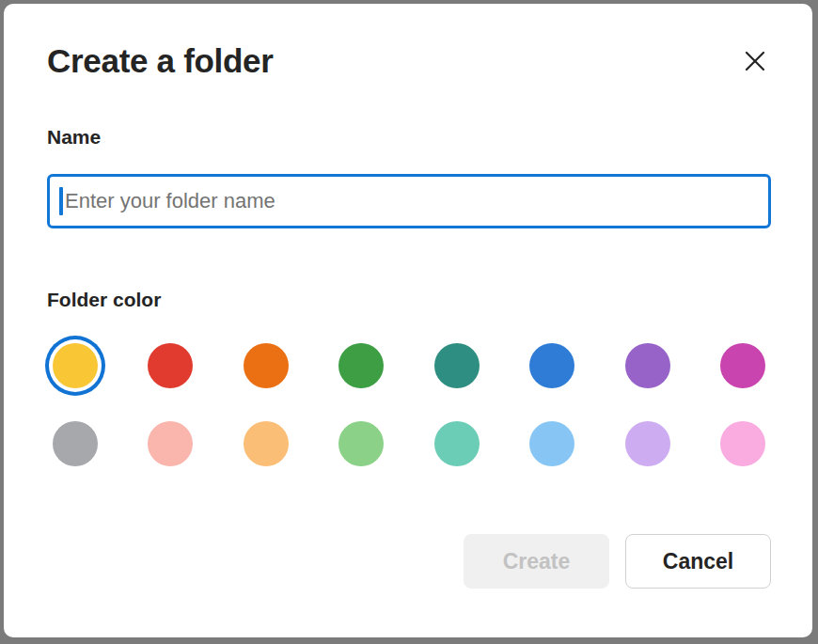 This screenshot has height=644, width=818. I want to click on create-button: Create, so click(536, 561).